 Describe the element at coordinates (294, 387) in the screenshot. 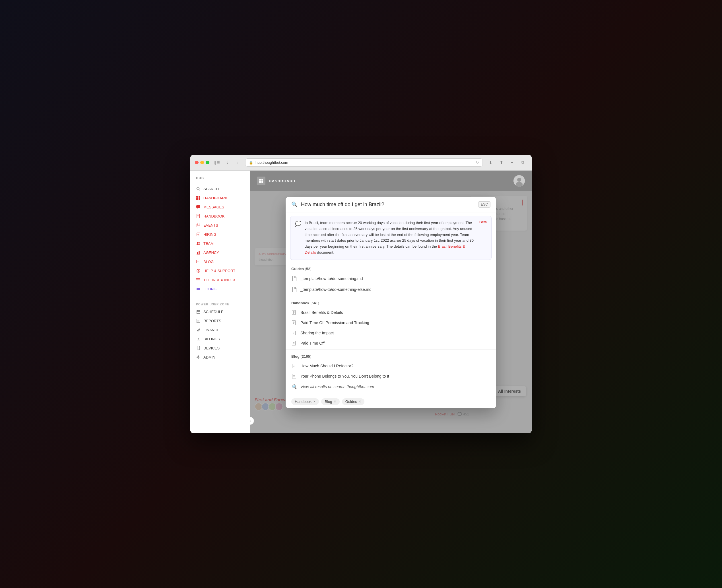

I see `search-small-icon: 🔍` at that location.